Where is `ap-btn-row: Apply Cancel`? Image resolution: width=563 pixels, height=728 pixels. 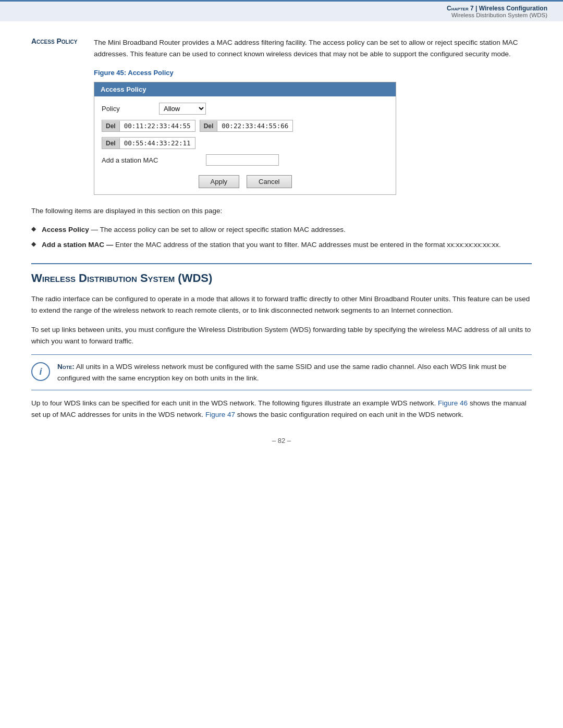 ap-btn-row: Apply Cancel is located at coordinates (245, 180).